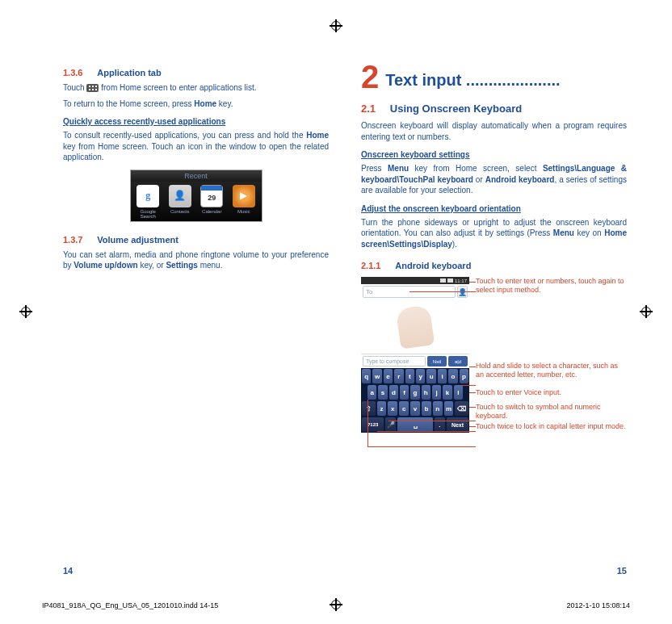 The height and width of the screenshot is (624, 672). Describe the element at coordinates (195, 239) in the screenshot. I see `heading-1-3-7: 1.3.7 Volume adjustment` at that location.